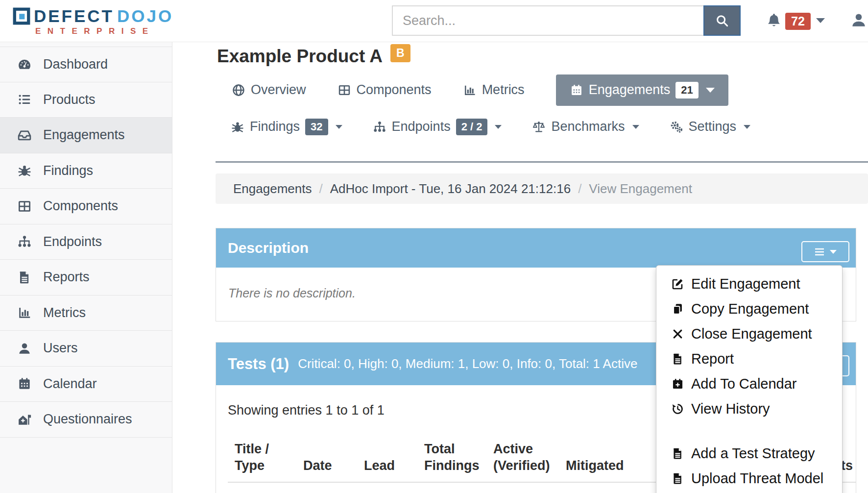 The image size is (868, 493). I want to click on tab-settings: Settings, so click(710, 126).